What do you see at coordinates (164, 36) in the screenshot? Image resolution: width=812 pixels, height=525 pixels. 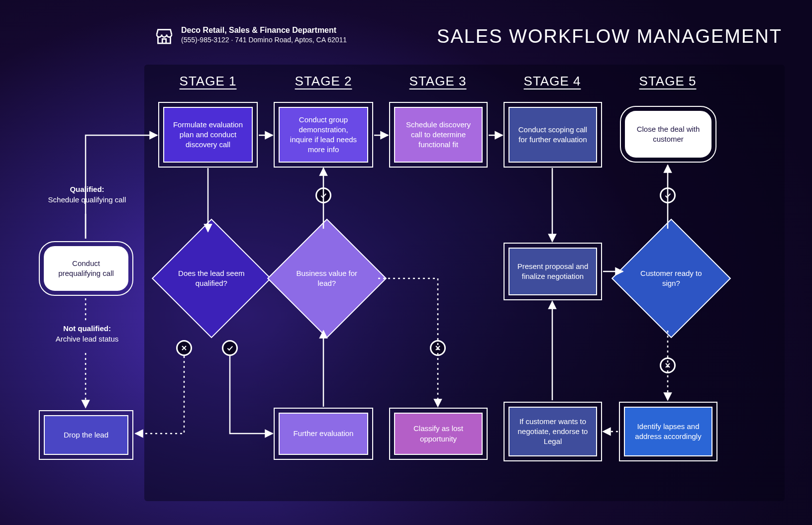 I see `storefront-icon` at bounding box center [164, 36].